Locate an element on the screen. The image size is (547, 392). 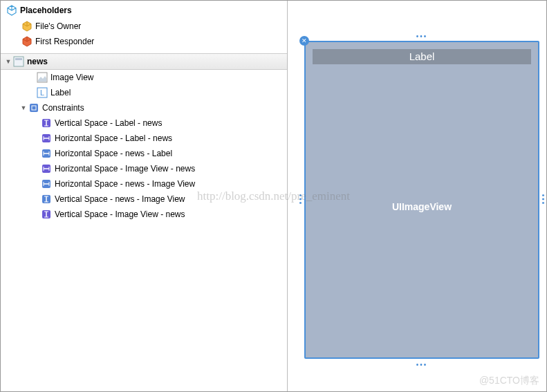
constraint-label: Horizontal Space - news - Image View is located at coordinates (124, 184).